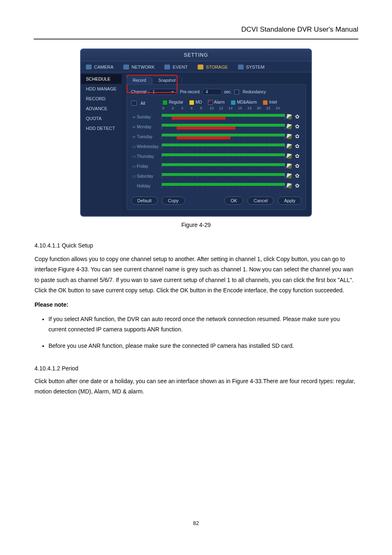  What do you see at coordinates (241, 67) in the screenshot?
I see `system-icon` at bounding box center [241, 67].